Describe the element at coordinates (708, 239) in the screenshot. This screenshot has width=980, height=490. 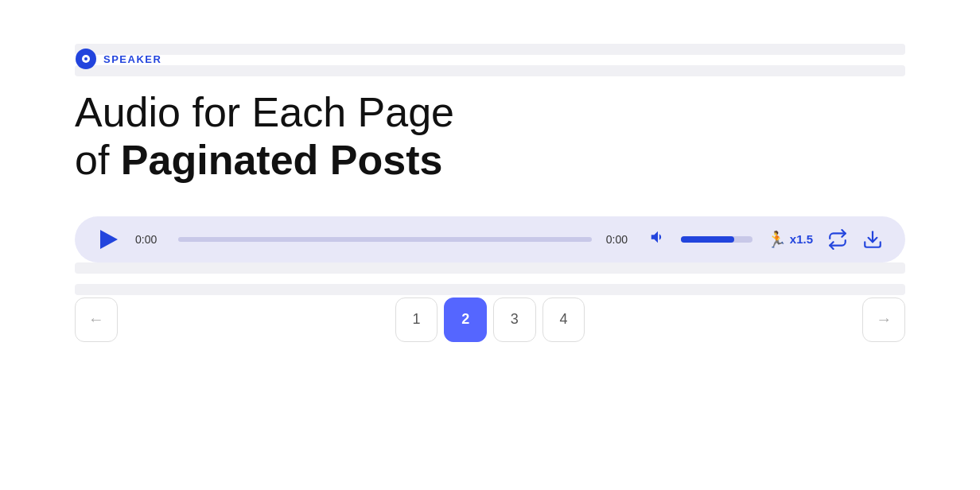
I see `volume-fill` at that location.